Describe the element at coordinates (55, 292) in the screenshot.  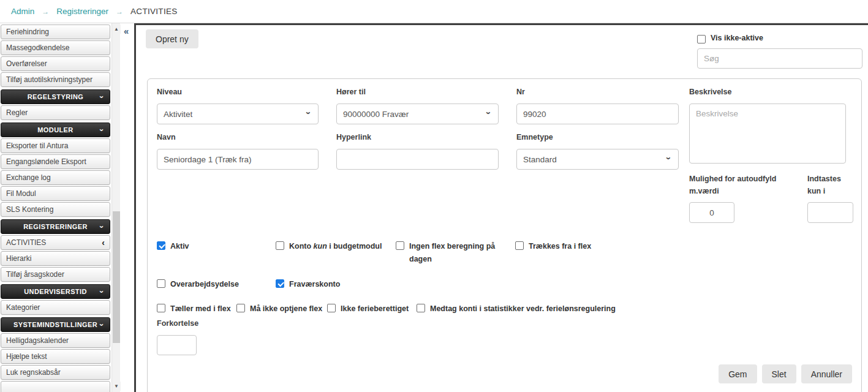
I see `sidebar-label: UNDERVISERSTID` at that location.